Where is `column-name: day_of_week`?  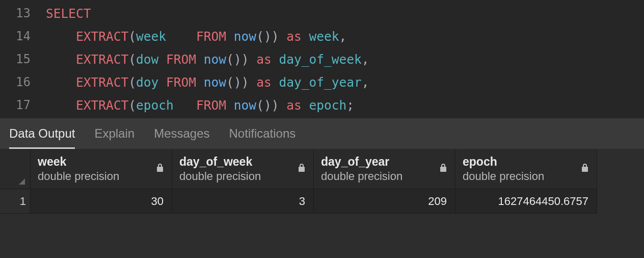 column-name: day_of_week is located at coordinates (220, 162).